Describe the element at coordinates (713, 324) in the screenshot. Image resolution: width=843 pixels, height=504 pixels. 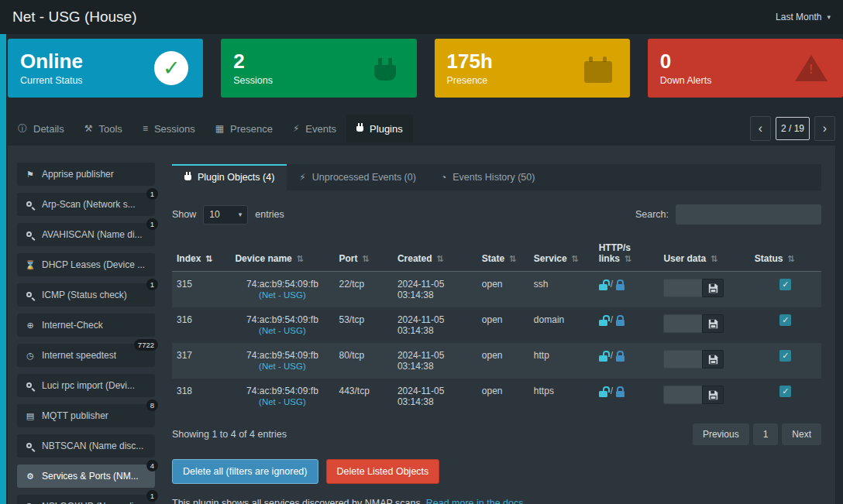
I see `floppy-icon` at that location.